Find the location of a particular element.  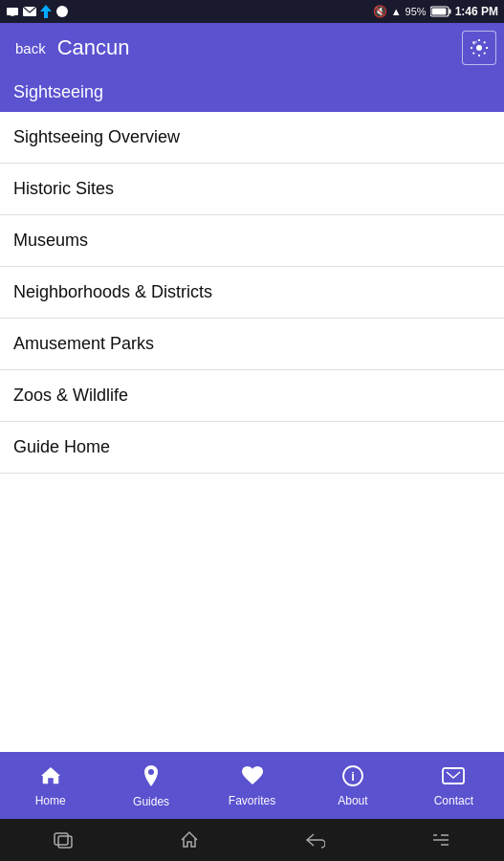

time-display: 1:46 PM is located at coordinates (476, 11).